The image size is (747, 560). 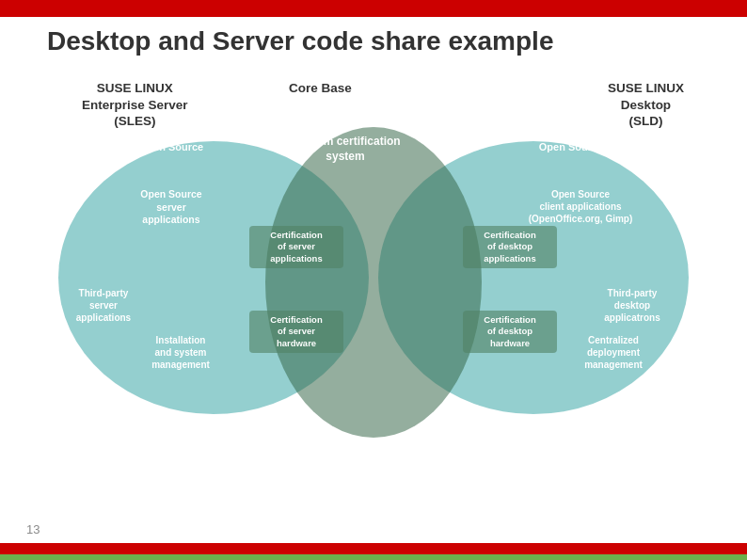 What do you see at coordinates (33, 529) in the screenshot?
I see `page-number: 13` at bounding box center [33, 529].